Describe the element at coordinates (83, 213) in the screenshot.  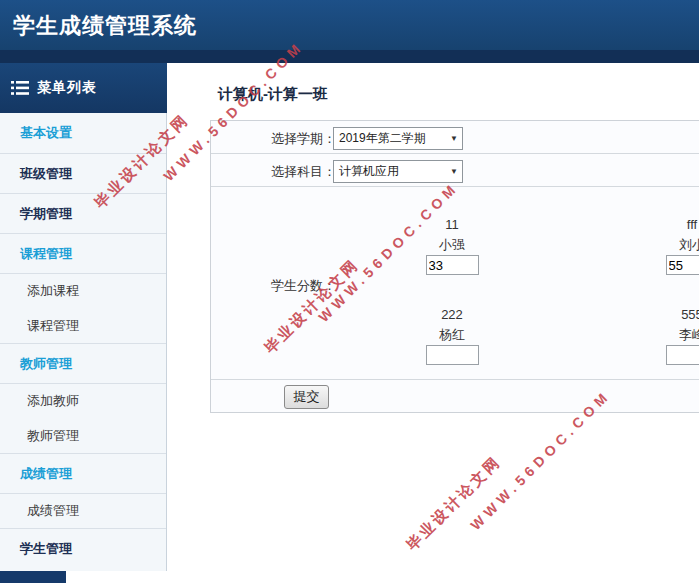
I see `sidebar-item-semester-mgmt: 学期管理` at that location.